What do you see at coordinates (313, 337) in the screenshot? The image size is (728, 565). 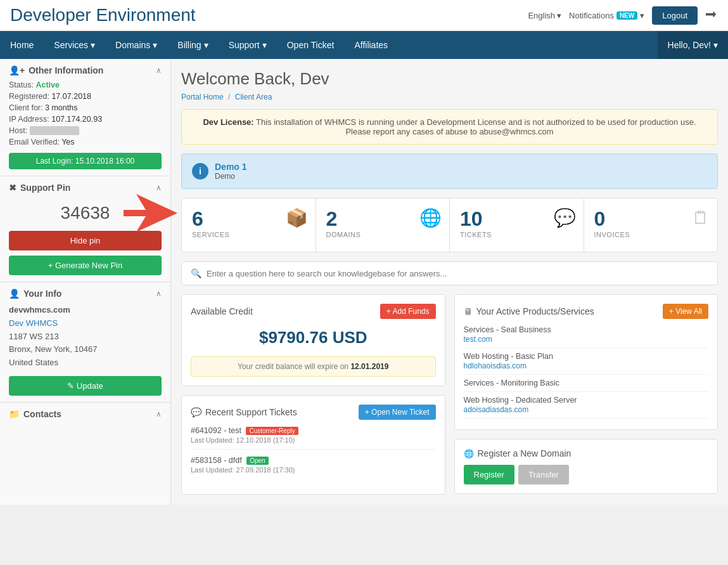 I see `credit-amount: $9790.76 USD` at bounding box center [313, 337].